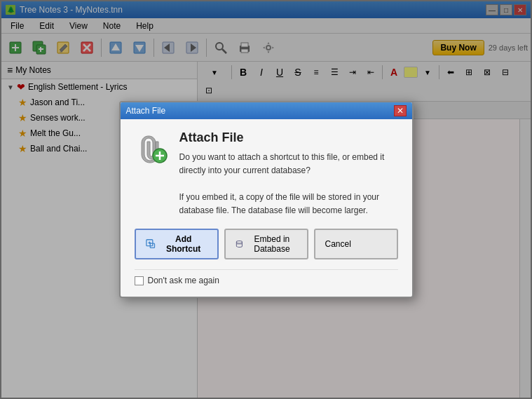 Image resolution: width=532 pixels, height=399 pixels. What do you see at coordinates (400, 111) in the screenshot?
I see `modal-close-button: ✕` at bounding box center [400, 111].